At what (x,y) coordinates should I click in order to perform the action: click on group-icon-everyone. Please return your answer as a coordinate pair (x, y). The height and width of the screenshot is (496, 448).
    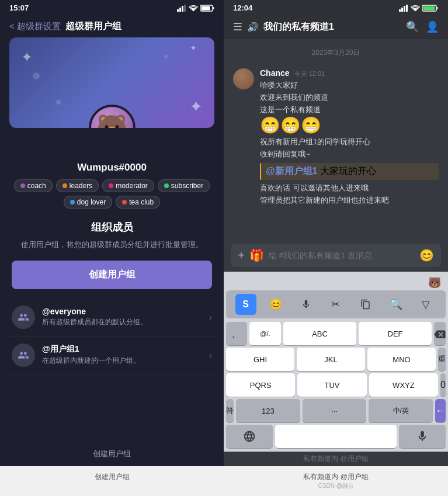
    Looking at the image, I should click on (23, 317).